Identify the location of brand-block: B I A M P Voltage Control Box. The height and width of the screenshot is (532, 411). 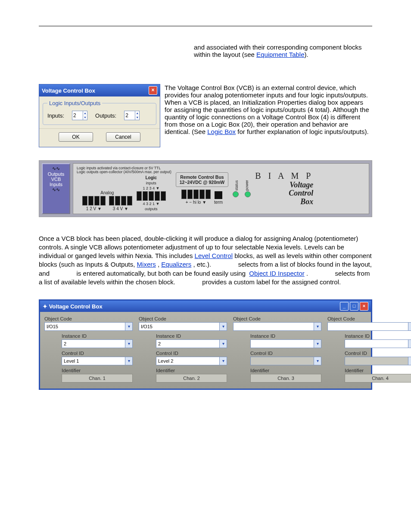
(284, 189).